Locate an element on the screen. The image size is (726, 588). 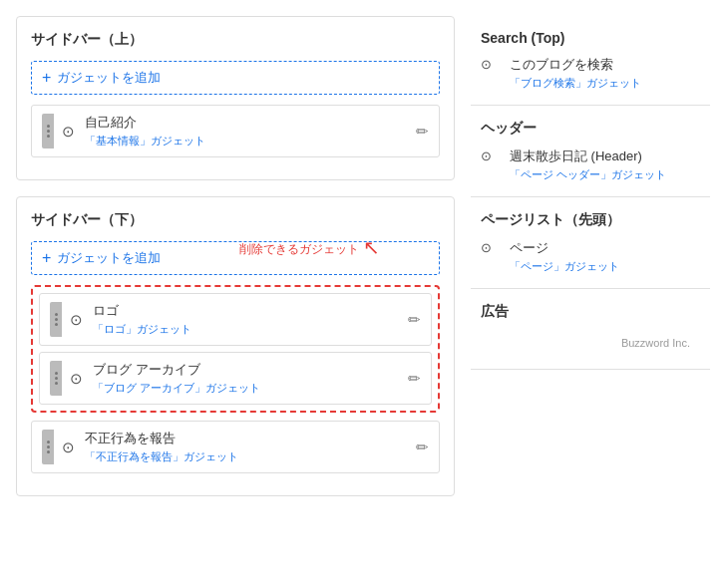
visibility-icon-header: ⊙ is located at coordinates (487, 155).